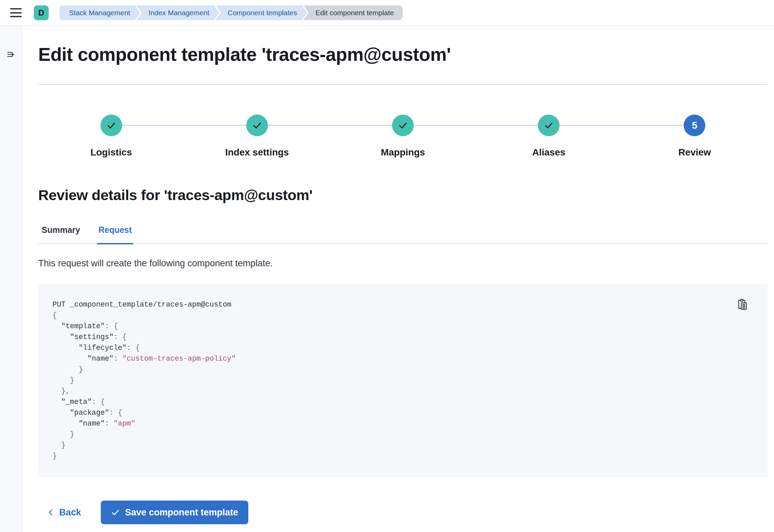 The height and width of the screenshot is (532, 774). What do you see at coordinates (743, 305) in the screenshot?
I see `copy-to-clipboard-icon` at bounding box center [743, 305].